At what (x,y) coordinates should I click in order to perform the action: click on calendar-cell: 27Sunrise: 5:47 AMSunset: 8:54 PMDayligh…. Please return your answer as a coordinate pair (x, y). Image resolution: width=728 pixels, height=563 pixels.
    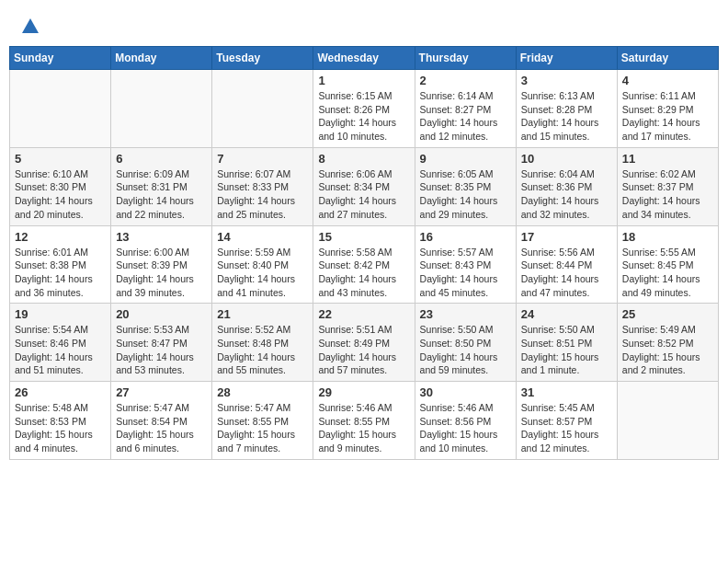
    Looking at the image, I should click on (162, 421).